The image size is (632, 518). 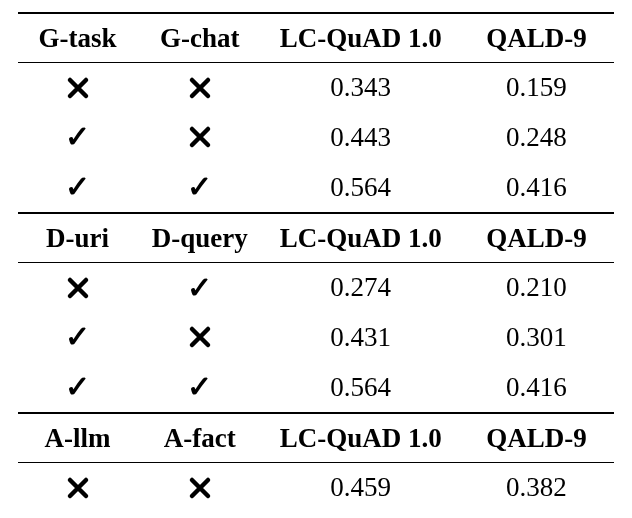 I want to click on table-row: ✓ 0.431 0.301, so click(x=316, y=337).